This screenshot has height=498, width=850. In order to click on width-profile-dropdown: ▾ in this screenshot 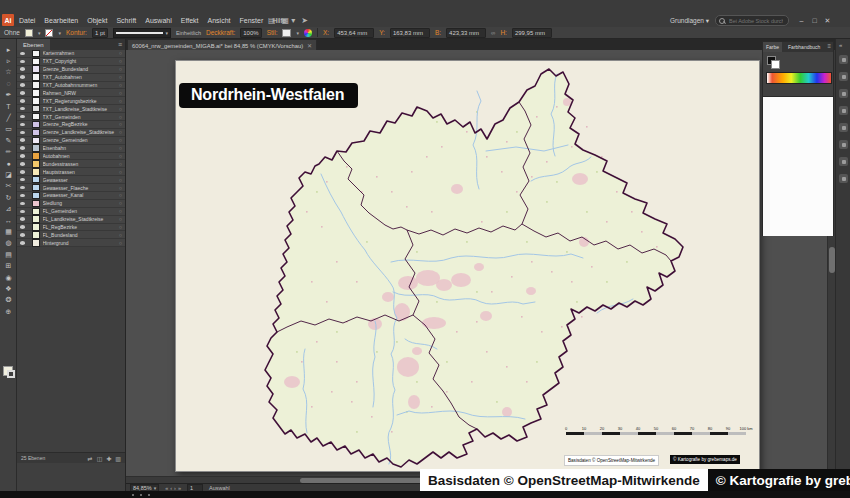, I will do `click(142, 33)`.